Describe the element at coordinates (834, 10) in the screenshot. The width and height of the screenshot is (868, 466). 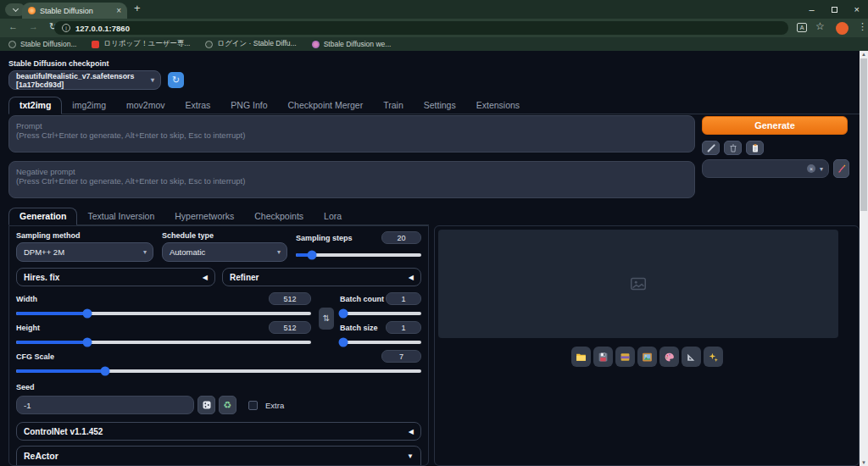
I see `restore-button` at that location.